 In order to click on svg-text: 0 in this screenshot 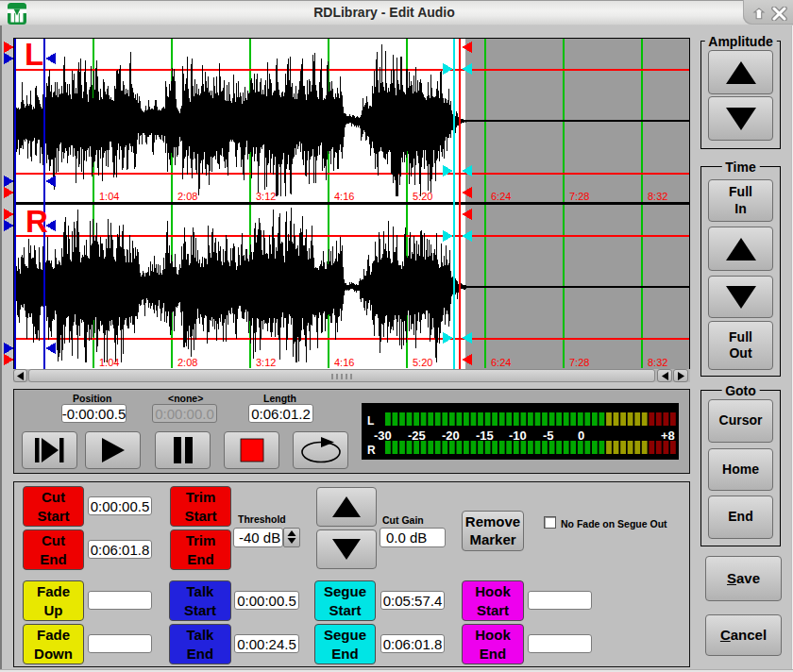, I will do `click(582, 436)`.